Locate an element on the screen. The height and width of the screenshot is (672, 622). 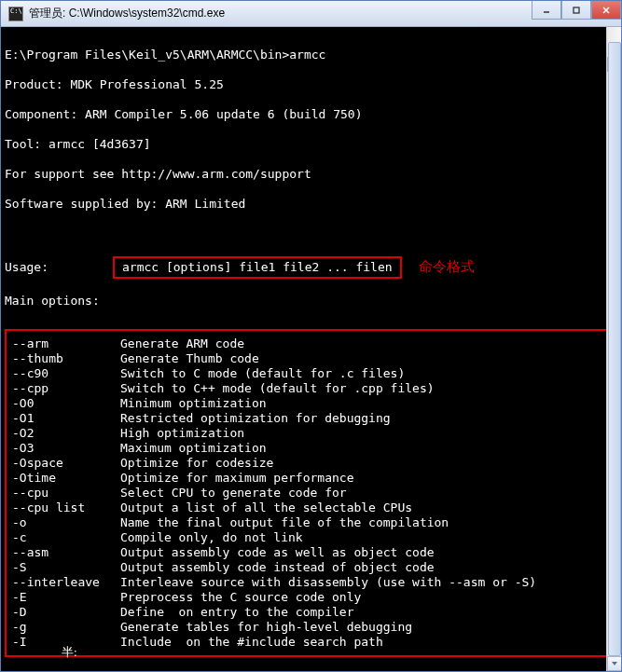
usage-text: armcc [options] file1 file2 ... filen is located at coordinates (257, 267).